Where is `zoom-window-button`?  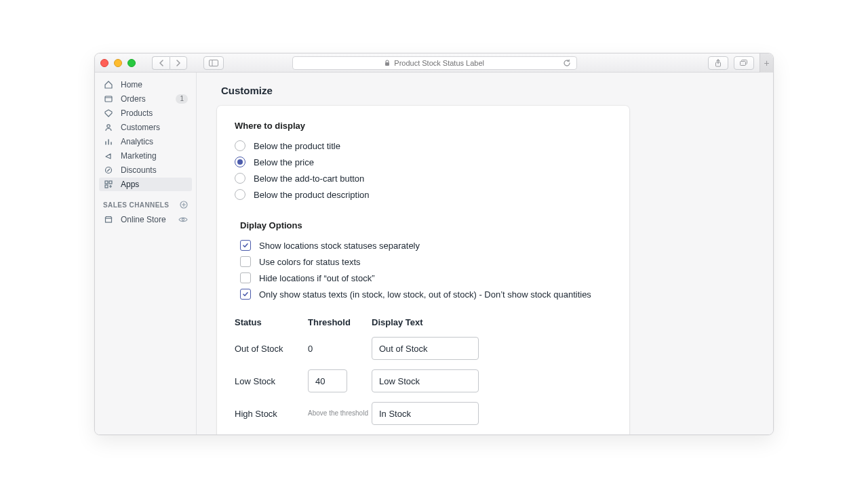
zoom-window-button is located at coordinates (132, 63).